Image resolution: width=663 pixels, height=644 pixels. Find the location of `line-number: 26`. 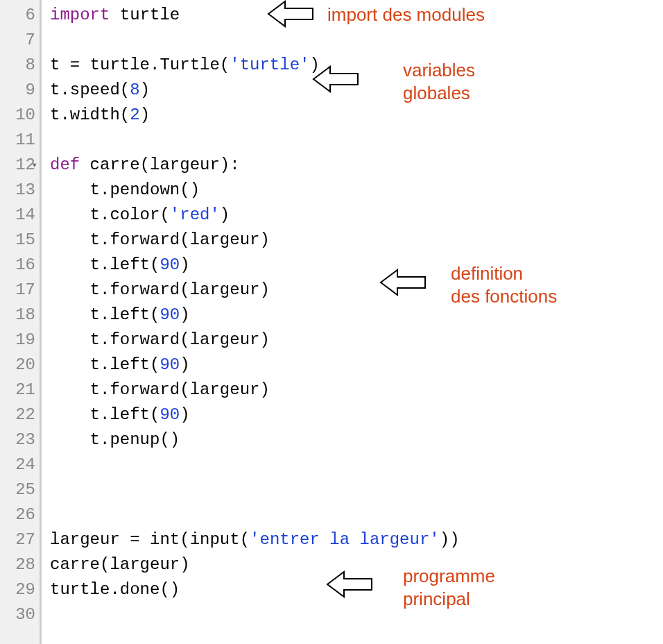

line-number: 26 is located at coordinates (19, 515).